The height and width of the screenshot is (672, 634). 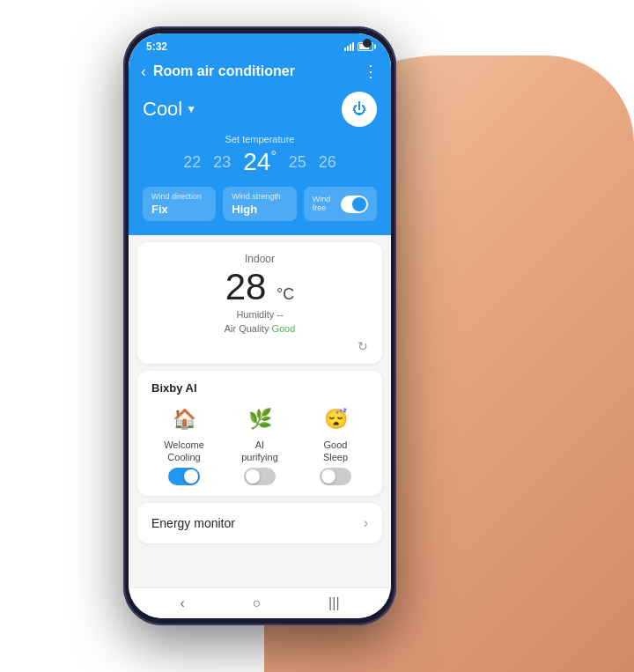 What do you see at coordinates (184, 476) in the screenshot?
I see `bixby-cooling-toggle` at bounding box center [184, 476].